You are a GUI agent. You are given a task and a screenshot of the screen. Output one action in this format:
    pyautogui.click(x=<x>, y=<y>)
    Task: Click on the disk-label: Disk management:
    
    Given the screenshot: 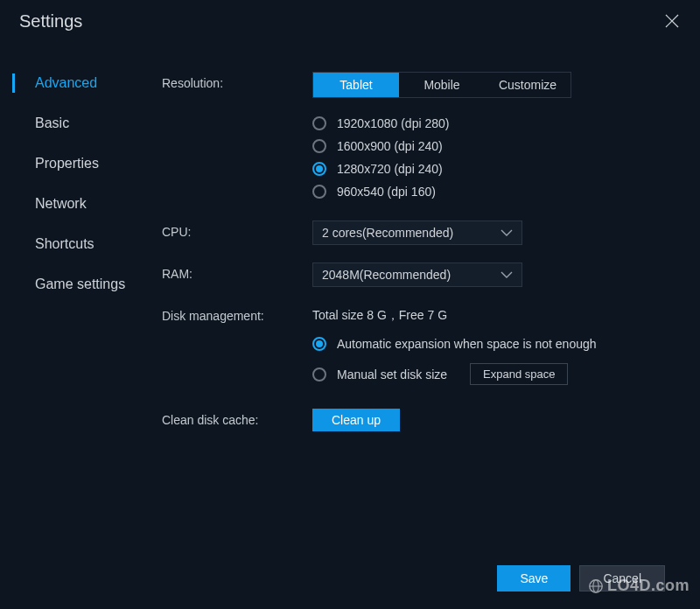 What is the action you would take?
    pyautogui.click(x=237, y=313)
    